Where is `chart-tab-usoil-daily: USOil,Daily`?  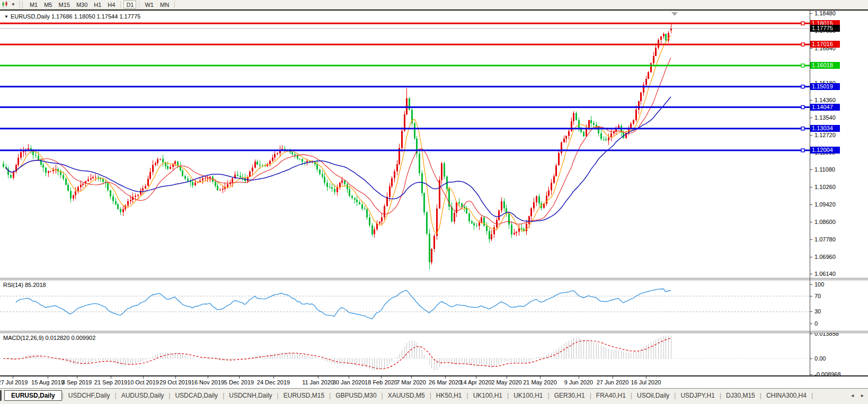 chart-tab-usoil-daily: USOil,Daily is located at coordinates (653, 396).